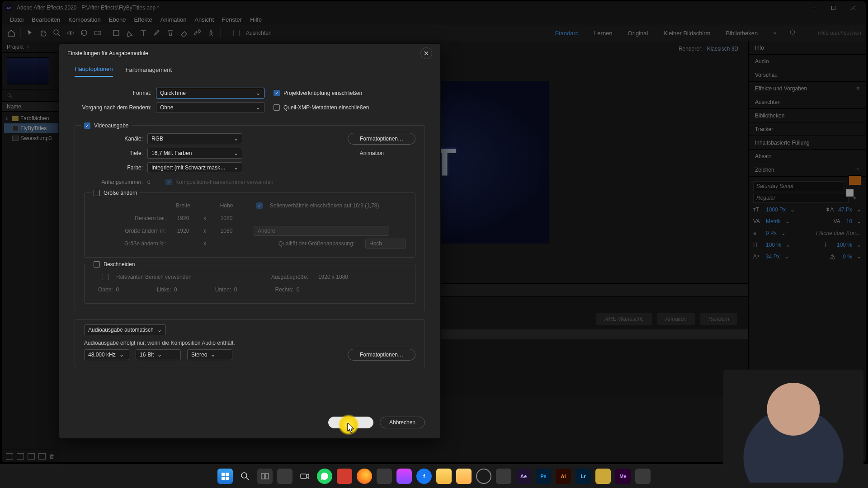 The image size is (868, 488). What do you see at coordinates (351, 422) in the screenshot?
I see `ok-button: OK` at bounding box center [351, 422].